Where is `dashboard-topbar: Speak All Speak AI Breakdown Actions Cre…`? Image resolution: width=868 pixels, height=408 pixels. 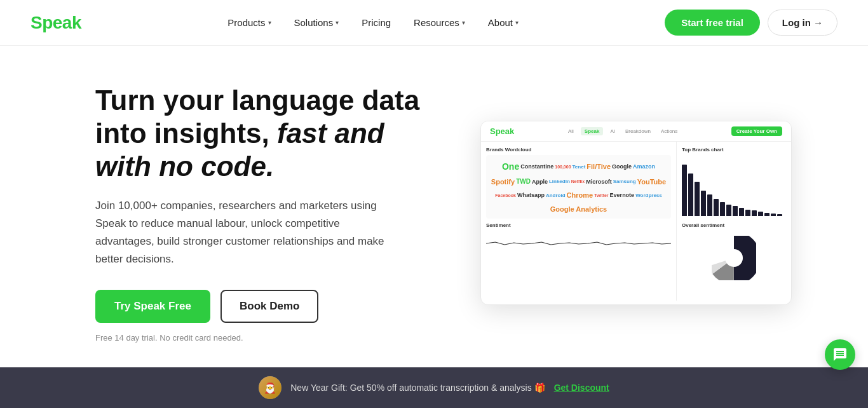
dashboard-topbar: Speak All Speak AI Breakdown Actions Cre… is located at coordinates (636, 132).